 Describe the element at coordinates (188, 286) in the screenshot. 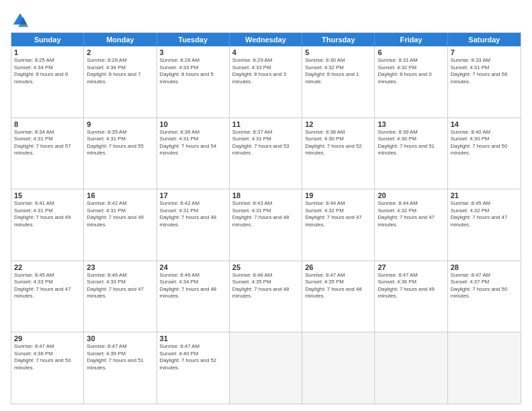

I see `cell-info: Sunrise: 8:46 AMSunset: 4:34 PMDaylight:…` at that location.